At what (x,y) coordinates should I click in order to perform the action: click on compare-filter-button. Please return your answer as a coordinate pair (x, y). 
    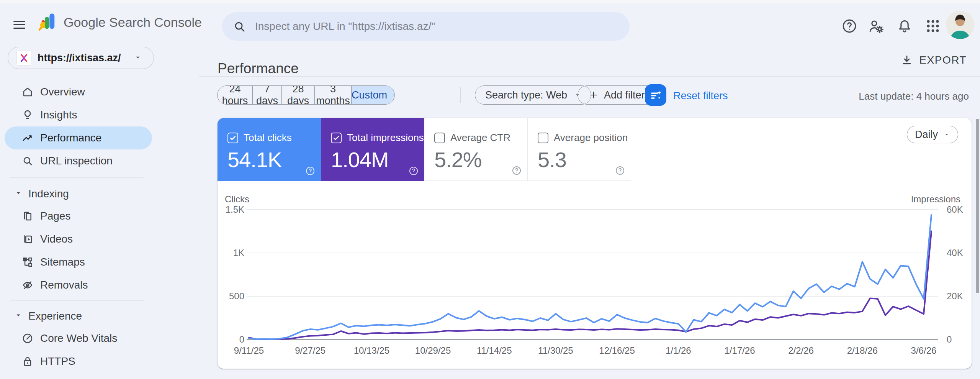
    Looking at the image, I should click on (656, 95).